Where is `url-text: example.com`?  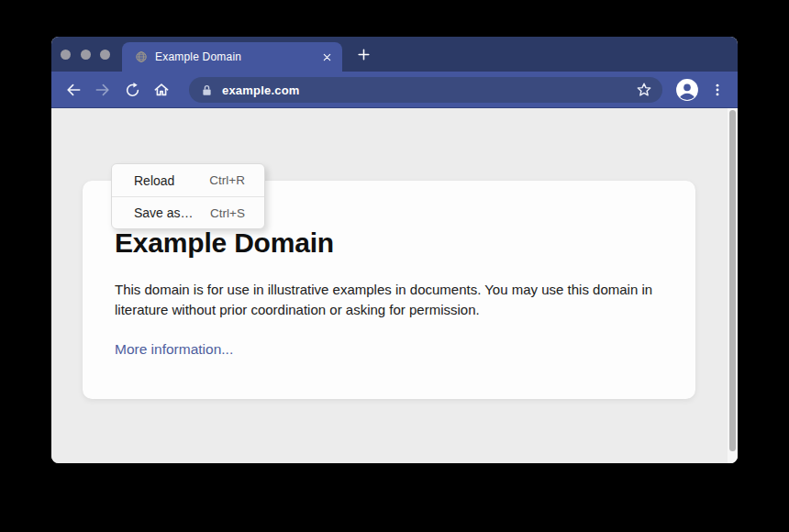 url-text: example.com is located at coordinates (261, 90).